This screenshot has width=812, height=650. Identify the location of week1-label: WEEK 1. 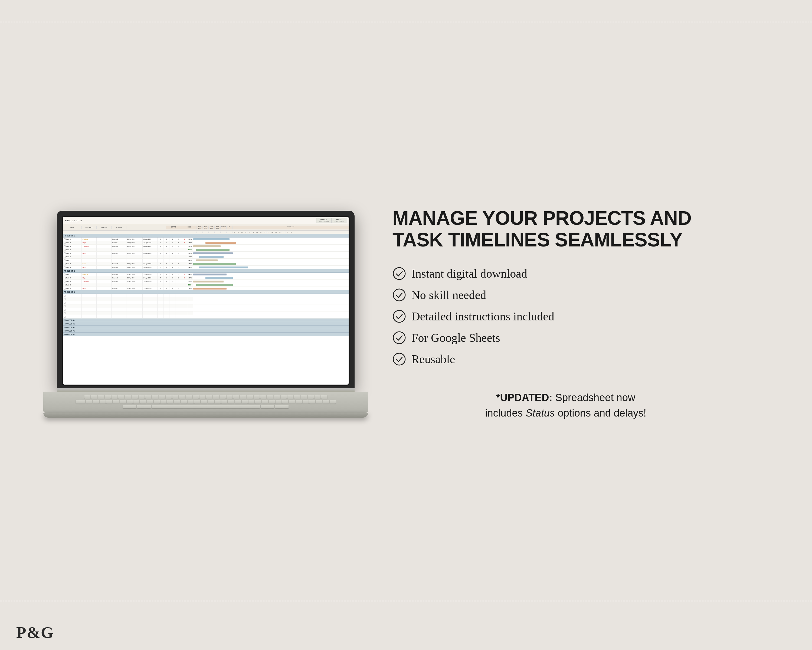
(324, 219).